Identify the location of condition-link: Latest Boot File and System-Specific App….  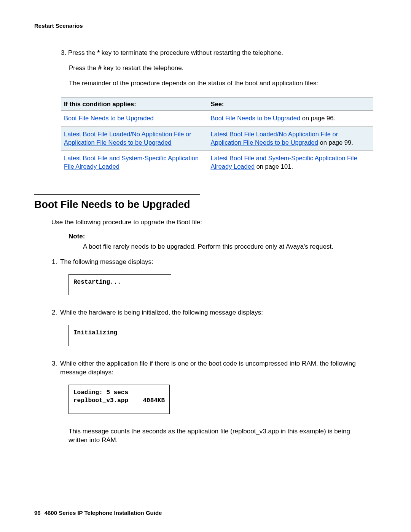
(131, 162).